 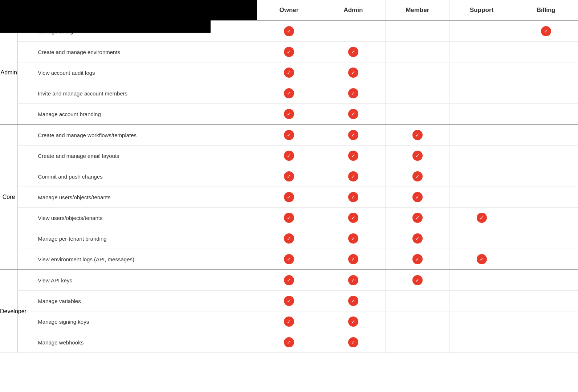 What do you see at coordinates (546, 10) in the screenshot?
I see `col-billing: Billing` at bounding box center [546, 10].